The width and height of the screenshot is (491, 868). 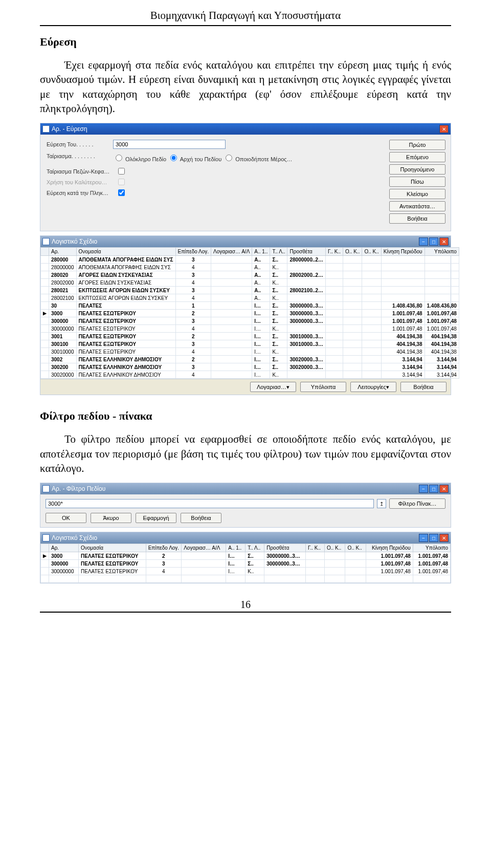 I want to click on radio-whole-field: Ολόκληρο Πεδίο, so click(x=140, y=159).